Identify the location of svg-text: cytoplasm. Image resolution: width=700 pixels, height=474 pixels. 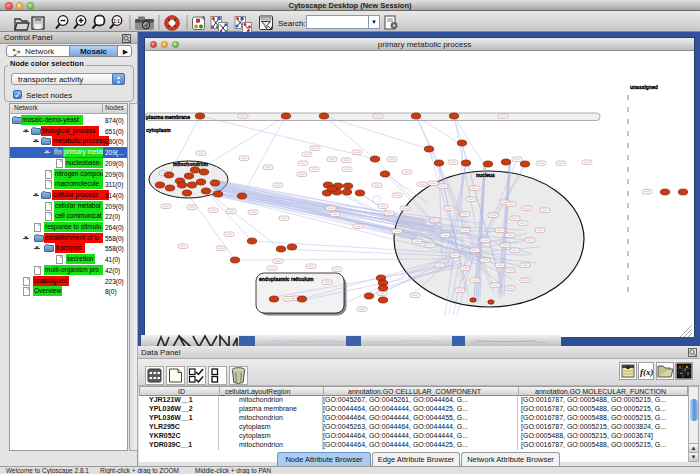
(158, 130).